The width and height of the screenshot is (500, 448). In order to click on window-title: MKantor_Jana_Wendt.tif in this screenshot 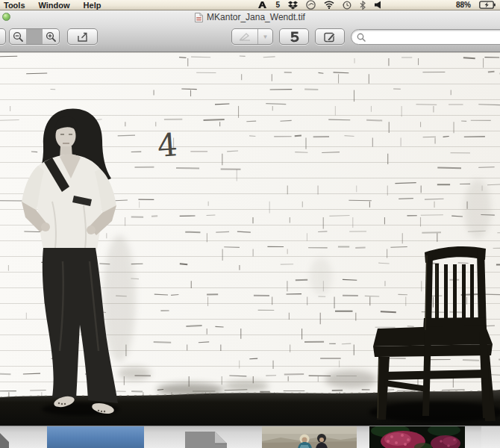, I will do `click(256, 17)`.